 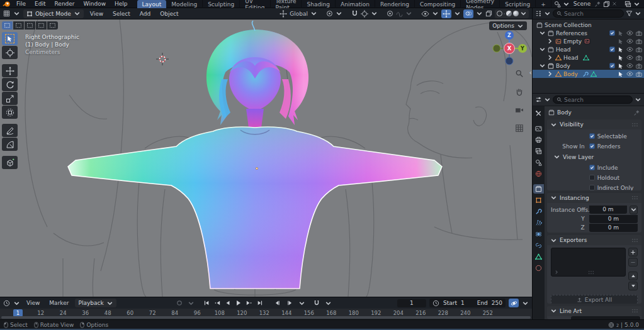 I want to click on export-all-button: Export All, so click(x=594, y=299).